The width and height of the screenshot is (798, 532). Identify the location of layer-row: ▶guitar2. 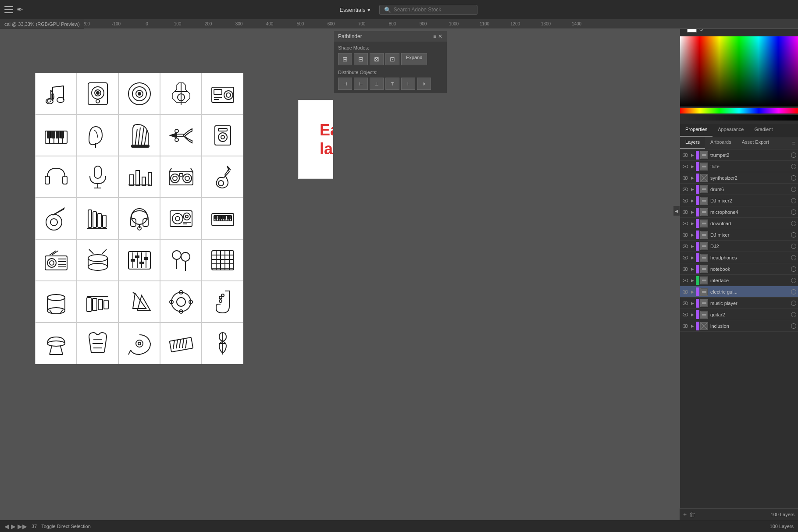
(739, 315).